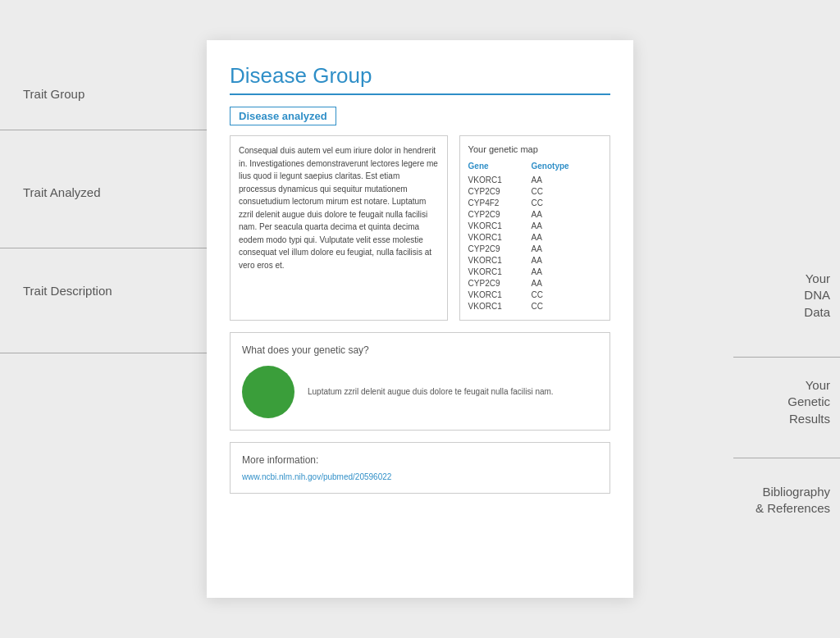 The width and height of the screenshot is (840, 638). I want to click on disease-analyzed-label: Disease analyzed, so click(283, 116).